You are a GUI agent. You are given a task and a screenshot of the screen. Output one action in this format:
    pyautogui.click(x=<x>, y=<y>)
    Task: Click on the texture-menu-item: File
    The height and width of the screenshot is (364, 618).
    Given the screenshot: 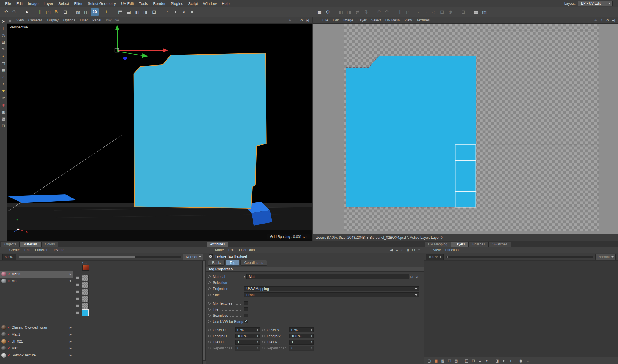 What is the action you would take?
    pyautogui.click(x=325, y=20)
    